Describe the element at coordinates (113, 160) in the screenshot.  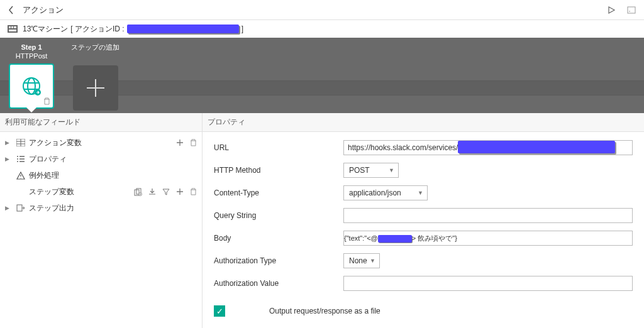
I see `label-properties: プロパティ` at that location.